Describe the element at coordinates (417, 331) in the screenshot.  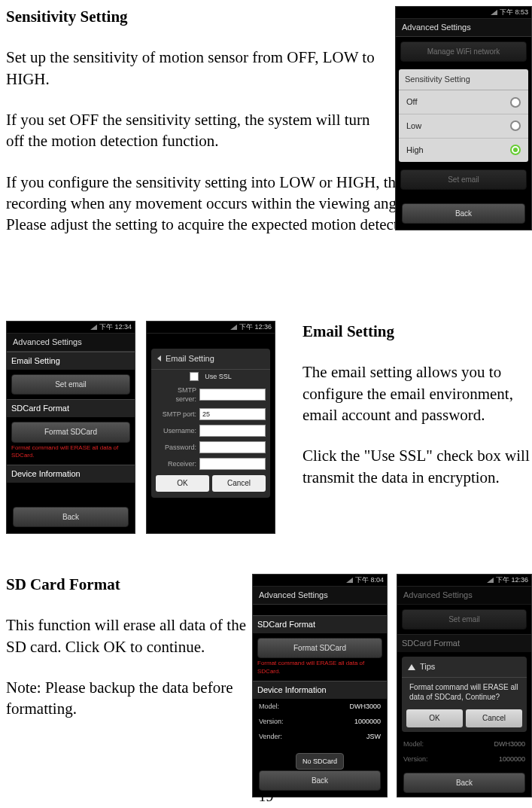
I see `email-setting-heading: Email Setting` at that location.